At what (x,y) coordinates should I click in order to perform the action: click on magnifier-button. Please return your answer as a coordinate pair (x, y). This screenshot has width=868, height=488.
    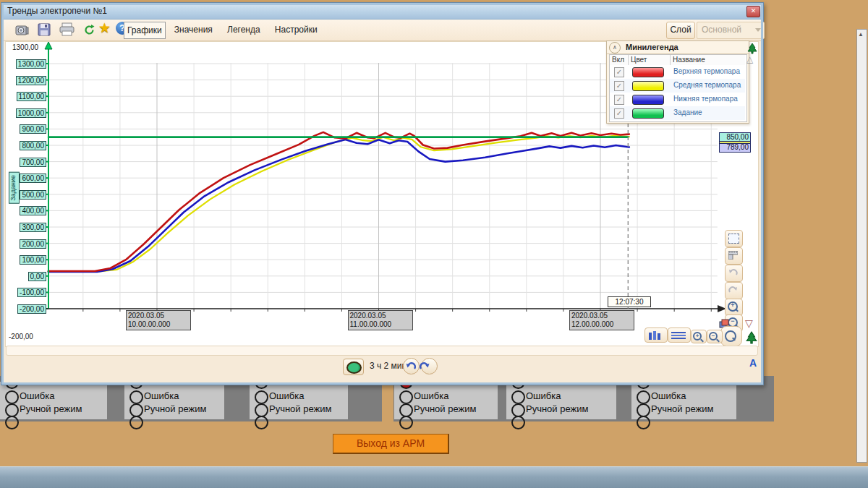
    Looking at the image, I should click on (731, 336).